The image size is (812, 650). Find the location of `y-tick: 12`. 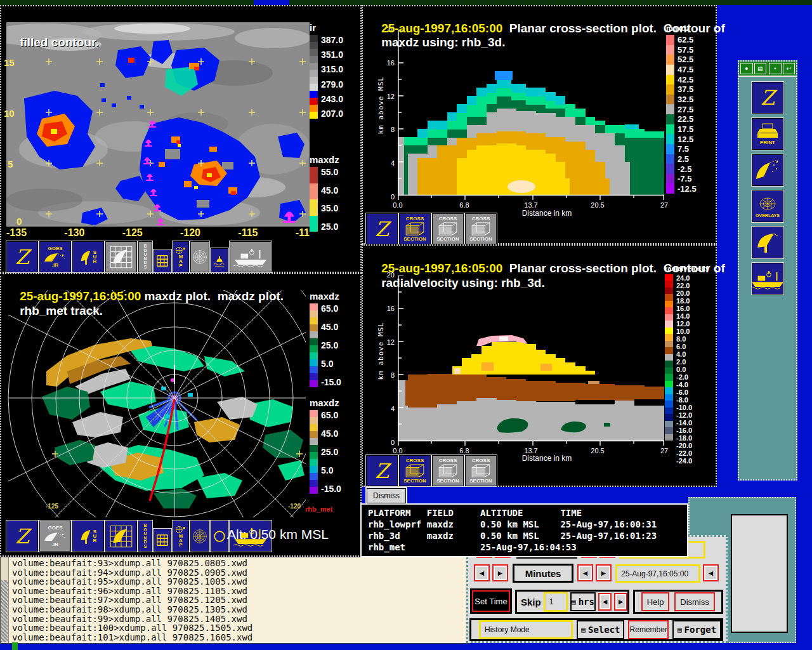

y-tick: 12 is located at coordinates (391, 342).